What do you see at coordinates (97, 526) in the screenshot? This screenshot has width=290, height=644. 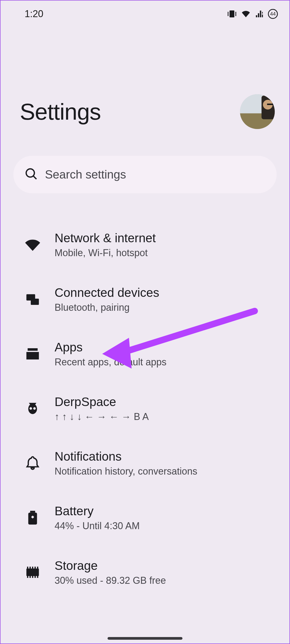 I see `item-subtitle: 44% - Until 4:30 AM` at bounding box center [97, 526].